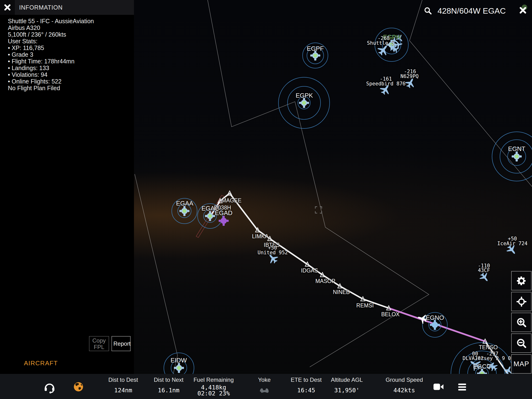  I want to click on info-line: Airbus A320, so click(51, 28).